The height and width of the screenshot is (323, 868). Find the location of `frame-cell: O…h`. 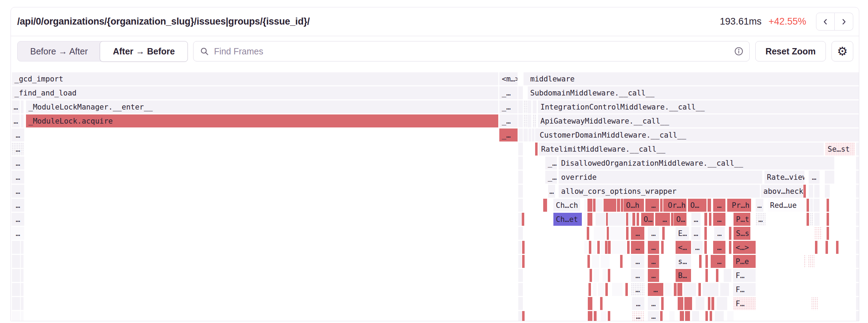

frame-cell: O…h is located at coordinates (634, 205).